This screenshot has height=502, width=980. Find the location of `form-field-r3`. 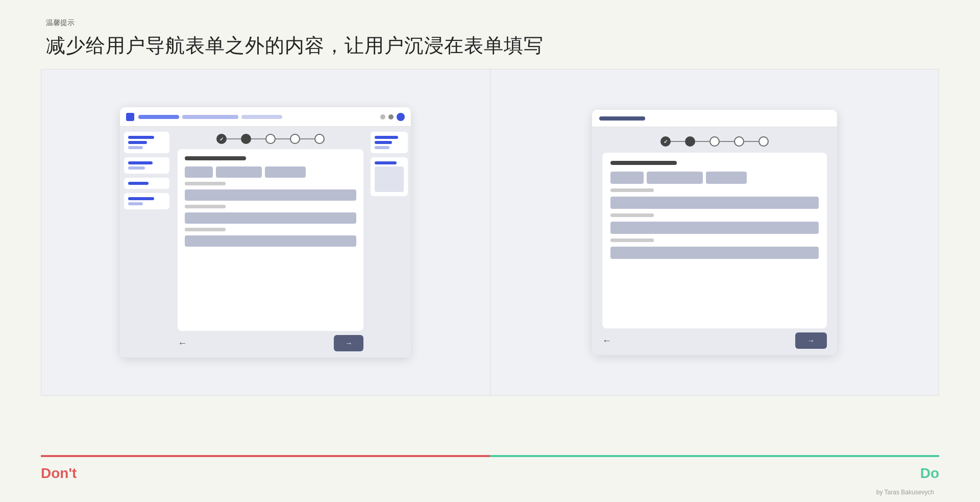

form-field-r3 is located at coordinates (726, 178).